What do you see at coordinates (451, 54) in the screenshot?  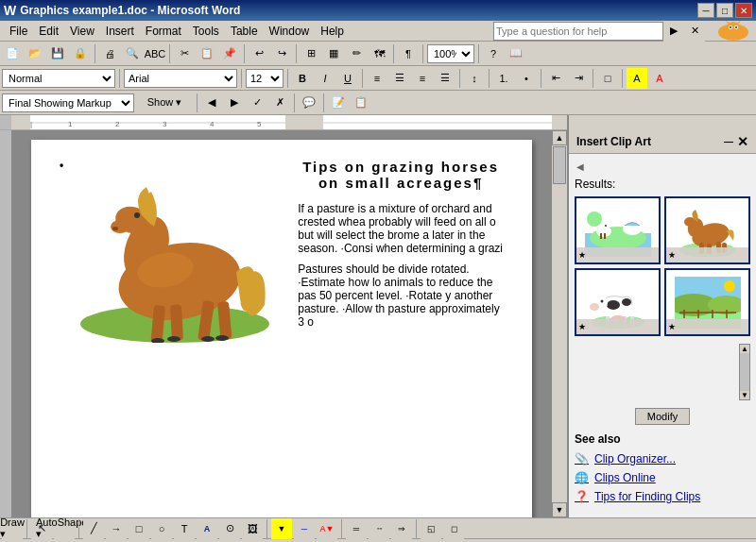 I see `zoom-select: 100%` at bounding box center [451, 54].